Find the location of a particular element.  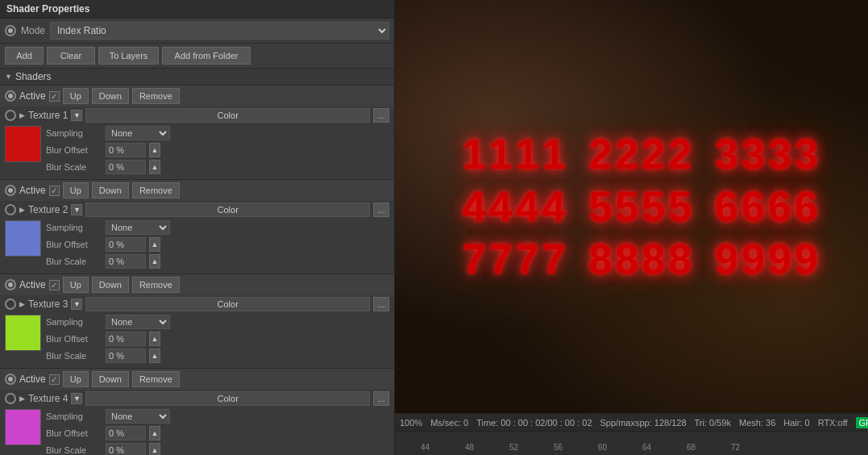

remove-button-3: Remove is located at coordinates (156, 285).